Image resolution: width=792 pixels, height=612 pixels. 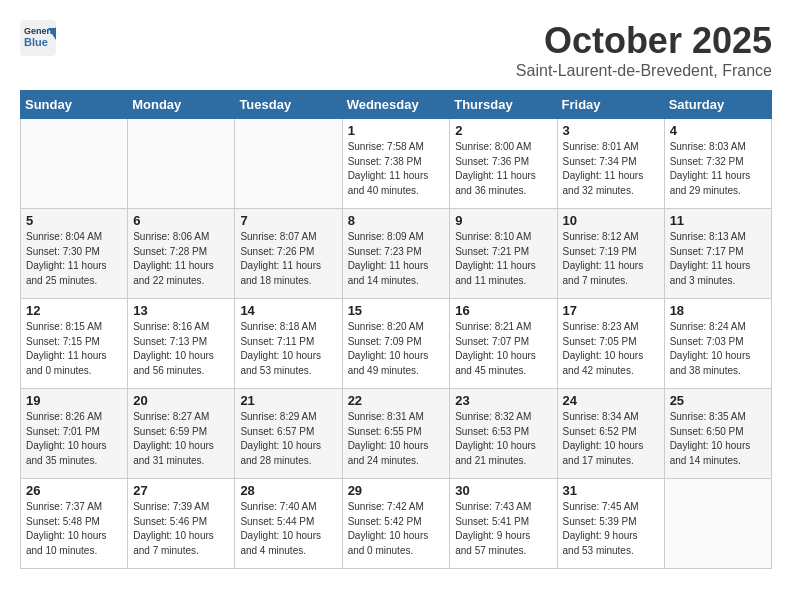 I want to click on day-number: 5, so click(x=74, y=220).